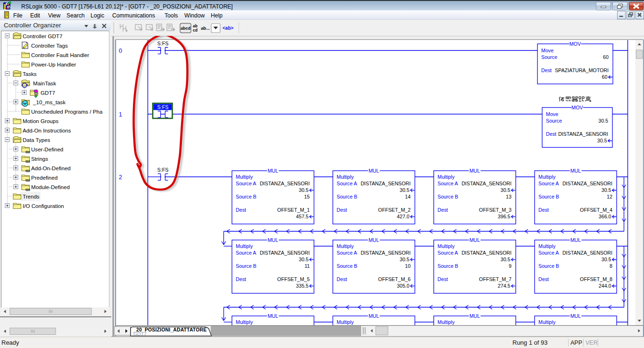 Image resolution: width=644 pixels, height=348 pixels. I want to click on svg-text: _10_ms_task, so click(49, 102).